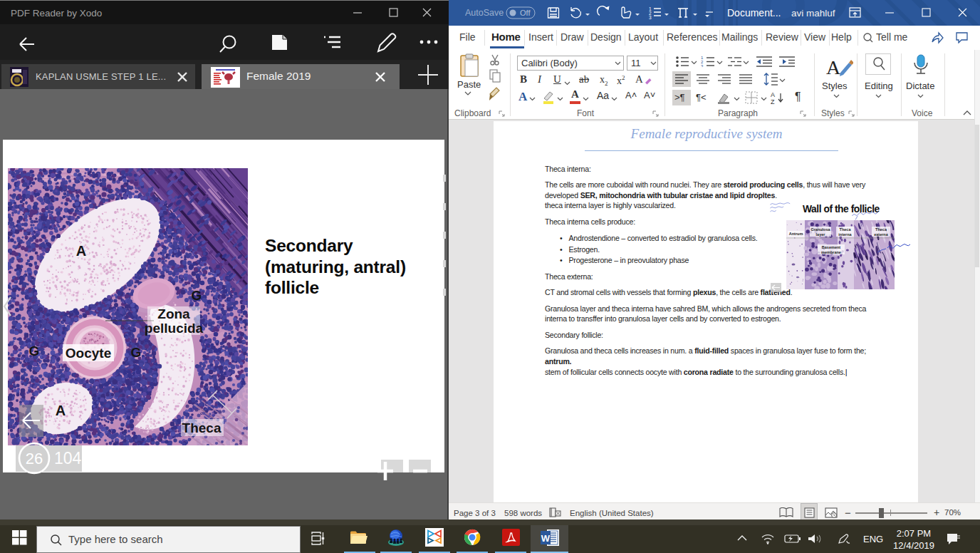 This screenshot has height=553, width=980. What do you see at coordinates (484, 13) in the screenshot?
I see `svg-text: AutoSave` at bounding box center [484, 13].